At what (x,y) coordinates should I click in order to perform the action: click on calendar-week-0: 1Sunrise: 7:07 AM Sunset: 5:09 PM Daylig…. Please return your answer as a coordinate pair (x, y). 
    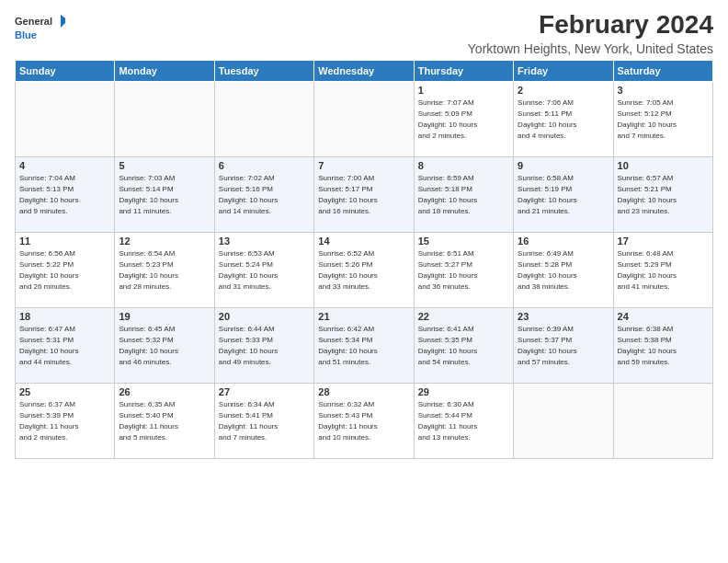
    Looking at the image, I should click on (364, 119).